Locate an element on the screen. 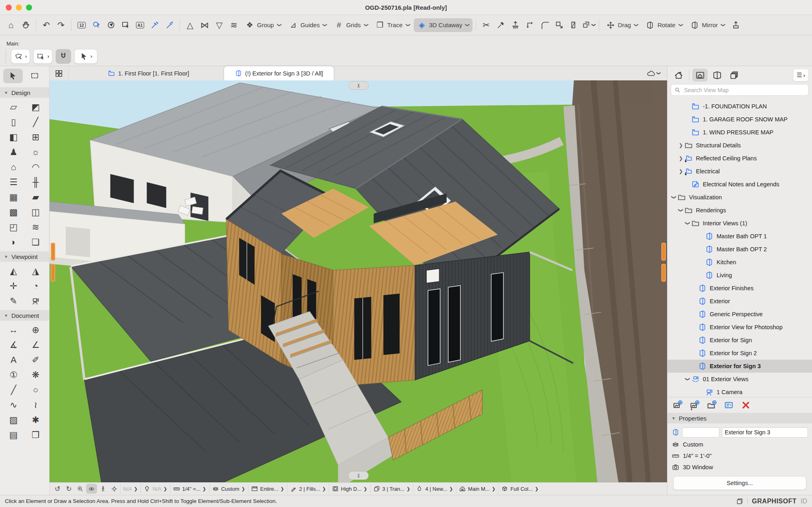 Image resolution: width=812 pixels, height=507 pixels. structure-display-quick-option: Main M...❯ is located at coordinates (477, 489).